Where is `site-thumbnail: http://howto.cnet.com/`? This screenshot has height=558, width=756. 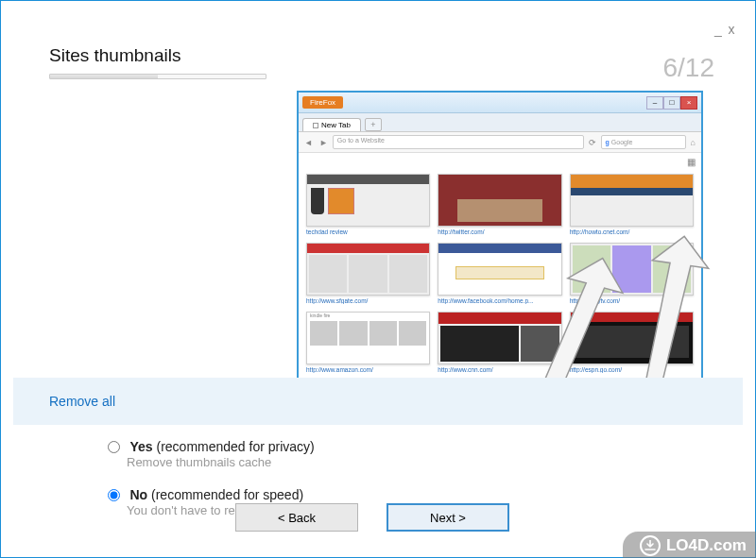 site-thumbnail: http://howto.cnet.com/ is located at coordinates (631, 204).